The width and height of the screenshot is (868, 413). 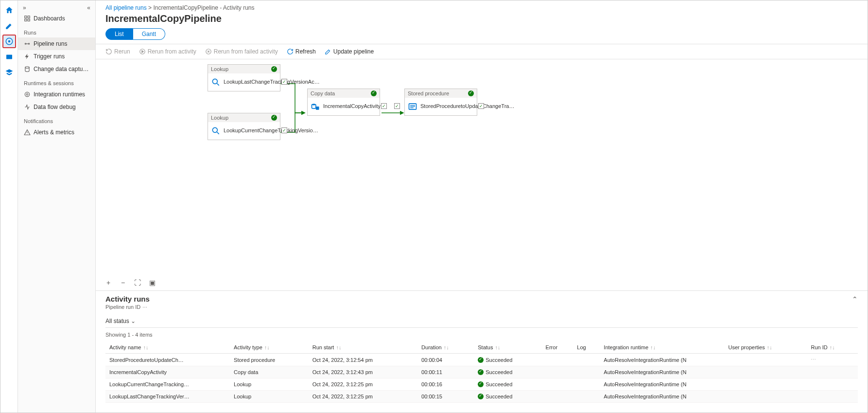 I want to click on node-label: StoredProceduretoUpdateChangeTra…, so click(x=468, y=106).